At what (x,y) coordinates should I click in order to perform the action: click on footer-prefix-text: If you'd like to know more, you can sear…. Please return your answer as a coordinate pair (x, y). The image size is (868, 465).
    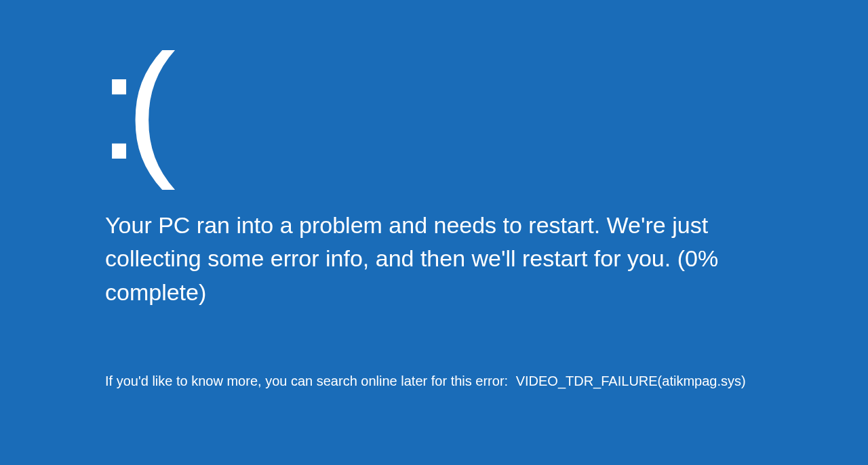
    Looking at the image, I should click on (307, 381).